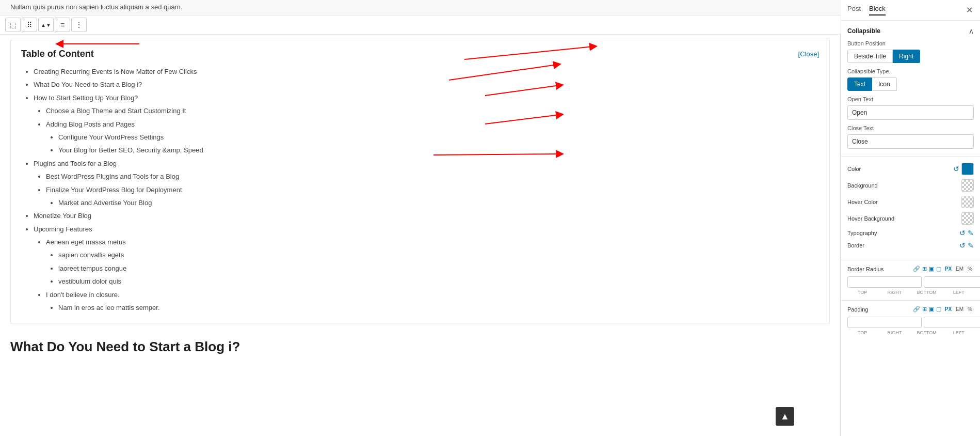 The height and width of the screenshot is (436, 980). I want to click on padding-right-label: RIGHT, so click(894, 333).